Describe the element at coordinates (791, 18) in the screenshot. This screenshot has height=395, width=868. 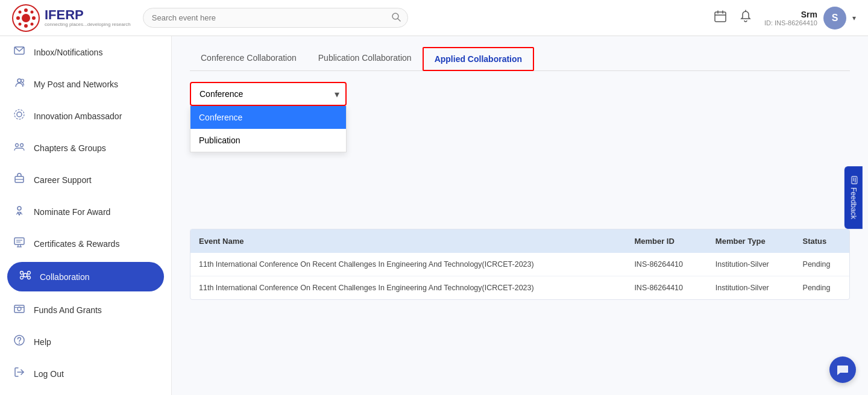
I see `user-text: Srm ID: INS-86264410` at that location.